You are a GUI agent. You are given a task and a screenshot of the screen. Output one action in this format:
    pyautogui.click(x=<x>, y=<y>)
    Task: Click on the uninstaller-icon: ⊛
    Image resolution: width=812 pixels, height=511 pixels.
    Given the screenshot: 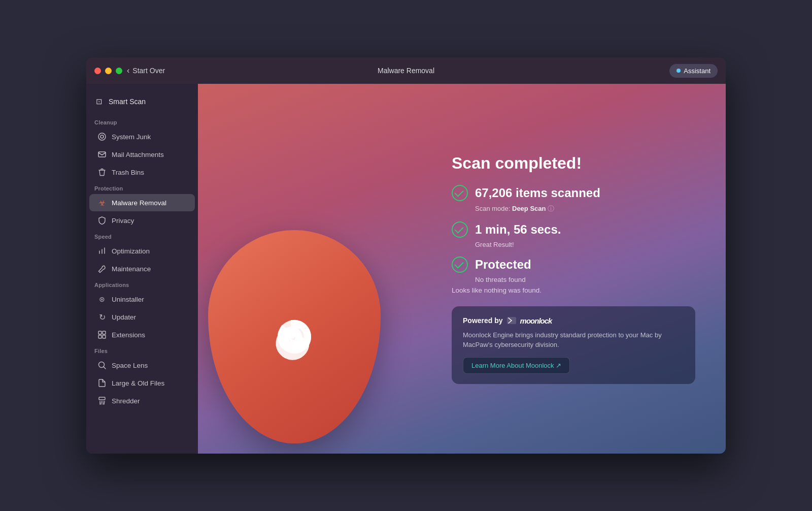 What is the action you would take?
    pyautogui.click(x=102, y=299)
    